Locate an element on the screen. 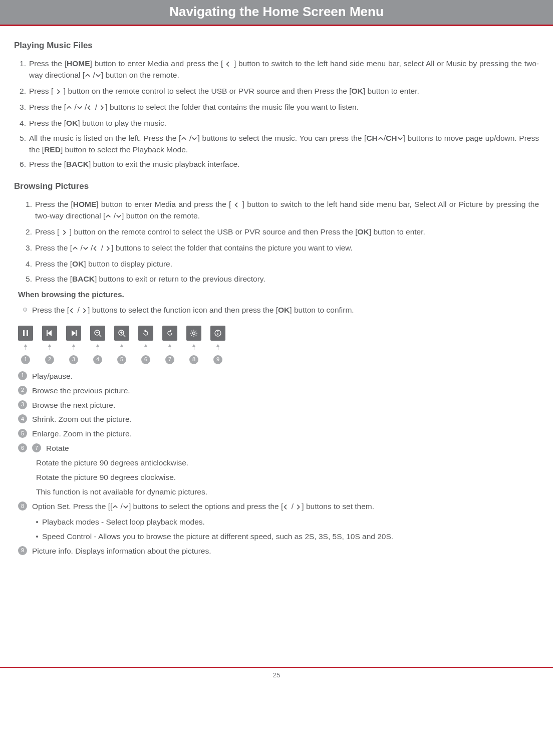  zoom-out-icon is located at coordinates (98, 333).